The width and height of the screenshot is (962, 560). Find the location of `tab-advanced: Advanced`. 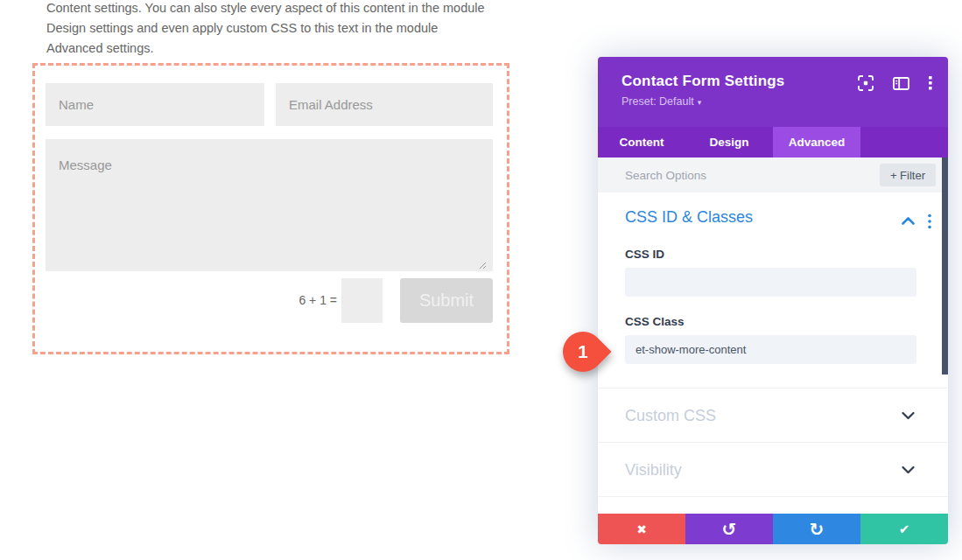

tab-advanced: Advanced is located at coordinates (817, 142).